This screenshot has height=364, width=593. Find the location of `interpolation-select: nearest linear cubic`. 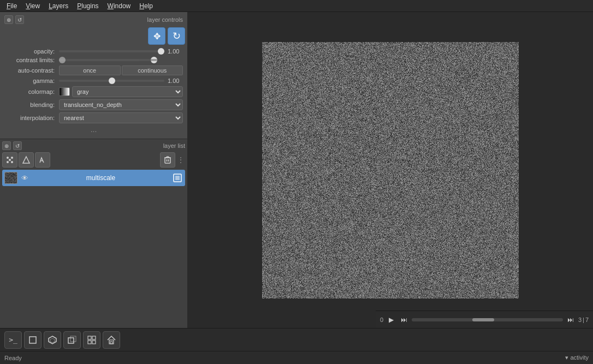

interpolation-select: nearest linear cubic is located at coordinates (121, 118).